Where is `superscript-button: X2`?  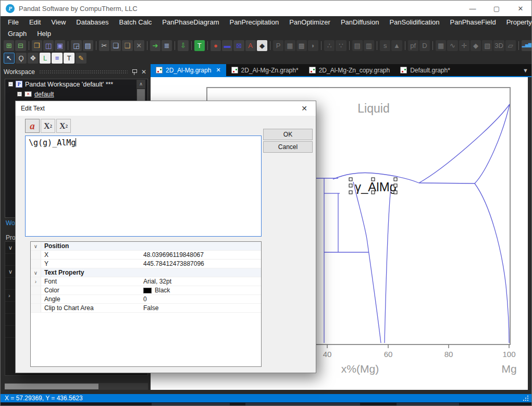 superscript-button: X2 is located at coordinates (48, 126).